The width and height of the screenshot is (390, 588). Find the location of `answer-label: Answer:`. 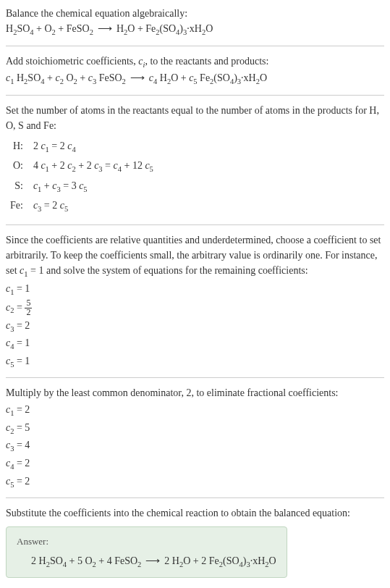

answer-label: Answer: is located at coordinates (146, 542).